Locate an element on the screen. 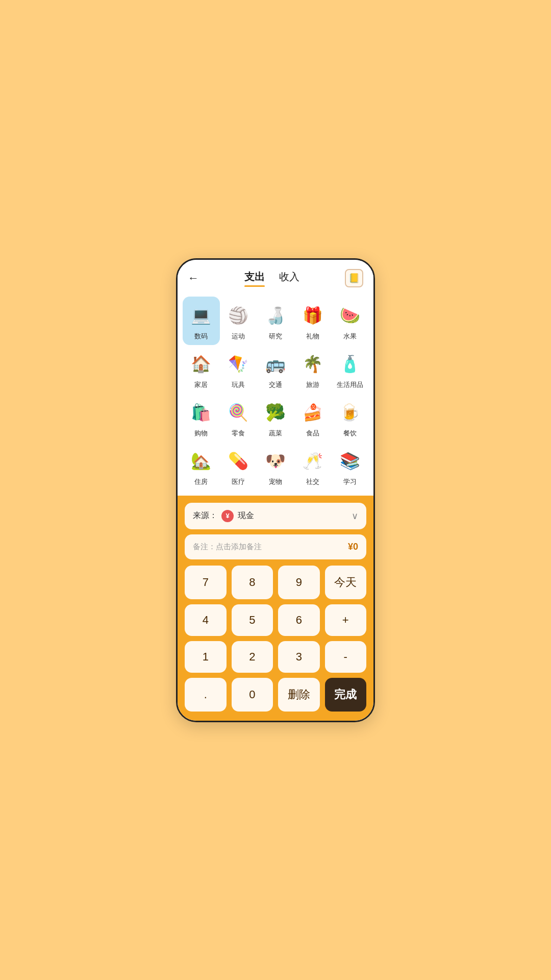  category-item-snacks: 🍭 零食 is located at coordinates (239, 418).